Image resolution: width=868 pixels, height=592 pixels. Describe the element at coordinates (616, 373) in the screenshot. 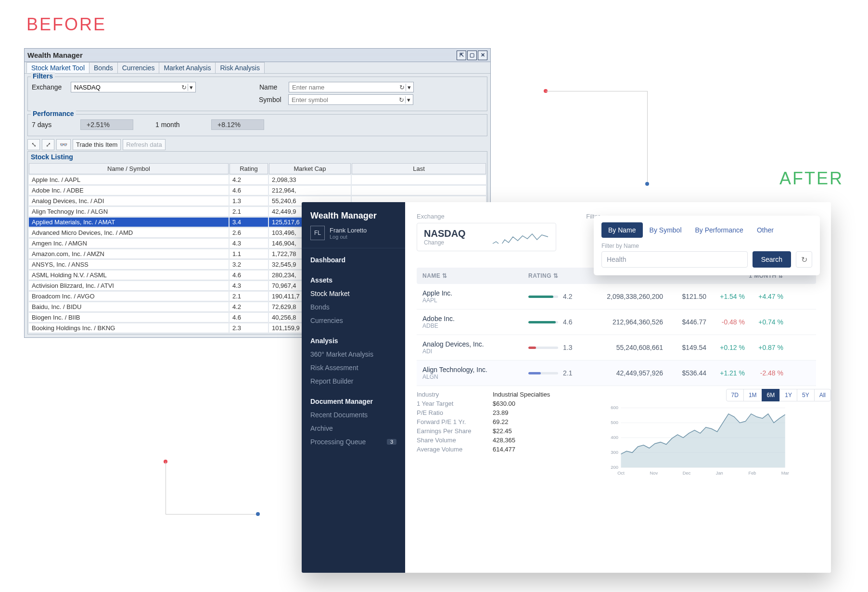

I see `table-row: Align Technology, Inc.ALGN 2.1 42,449,95…` at that location.